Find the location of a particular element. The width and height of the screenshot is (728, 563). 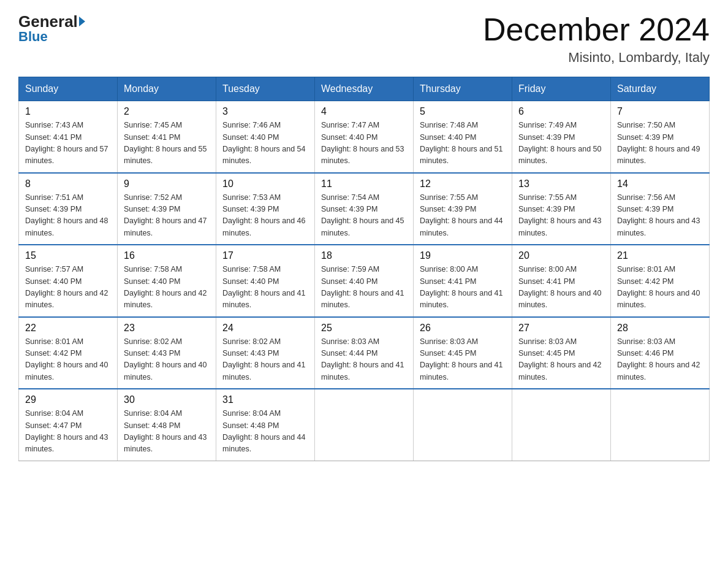

daylight-text: Daylight: 8 hours and 45 minutes. is located at coordinates (363, 227).